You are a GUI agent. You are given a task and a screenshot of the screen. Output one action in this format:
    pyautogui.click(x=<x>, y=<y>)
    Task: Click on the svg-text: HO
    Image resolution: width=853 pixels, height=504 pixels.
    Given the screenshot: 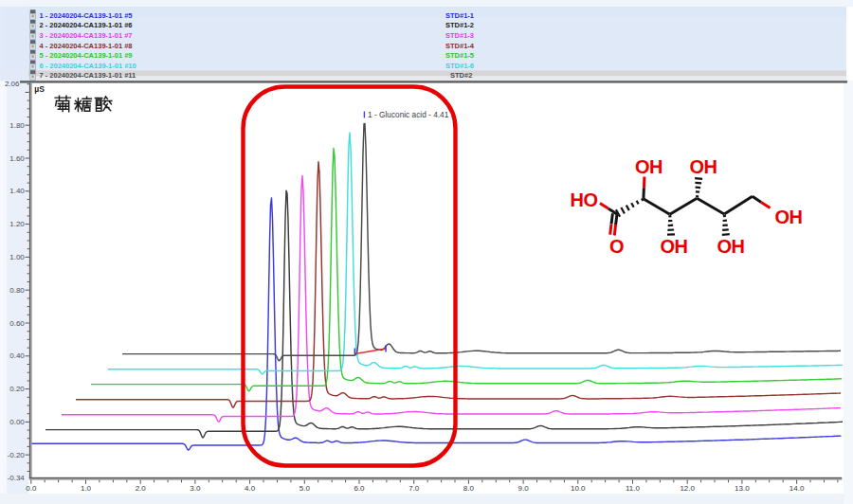 What is the action you would take?
    pyautogui.click(x=584, y=200)
    